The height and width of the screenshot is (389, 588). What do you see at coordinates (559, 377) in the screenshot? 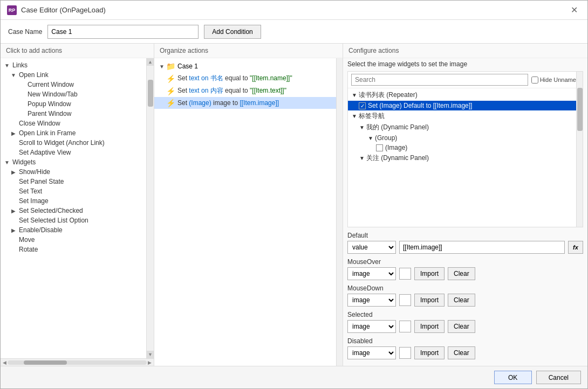
I see `cancel-button: Cancel` at bounding box center [559, 377].